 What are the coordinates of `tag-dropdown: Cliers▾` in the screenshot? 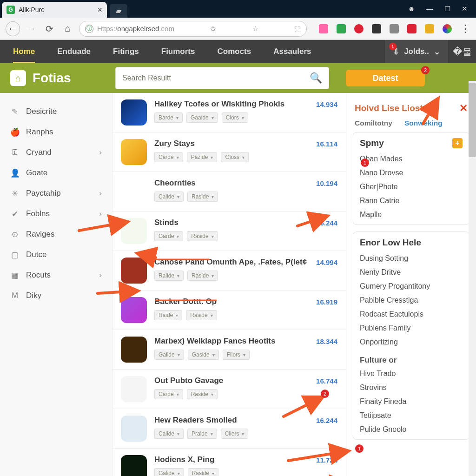 It's located at (235, 434).